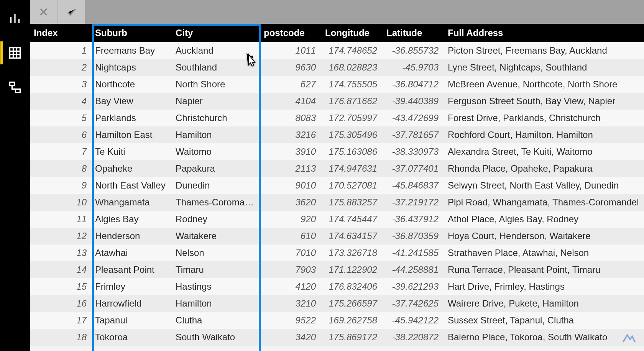  What do you see at coordinates (291, 236) in the screenshot?
I see `cell-postcode: 610` at bounding box center [291, 236].